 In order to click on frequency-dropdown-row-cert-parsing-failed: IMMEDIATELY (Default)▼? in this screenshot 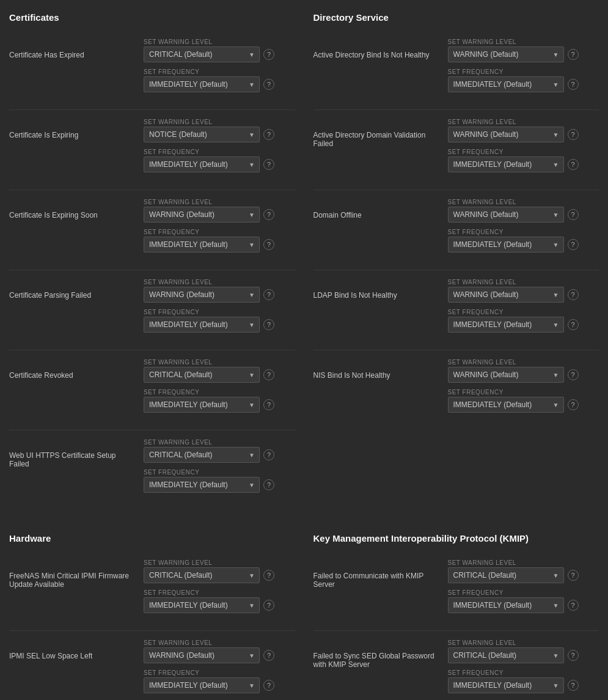, I will do `click(219, 325)`.